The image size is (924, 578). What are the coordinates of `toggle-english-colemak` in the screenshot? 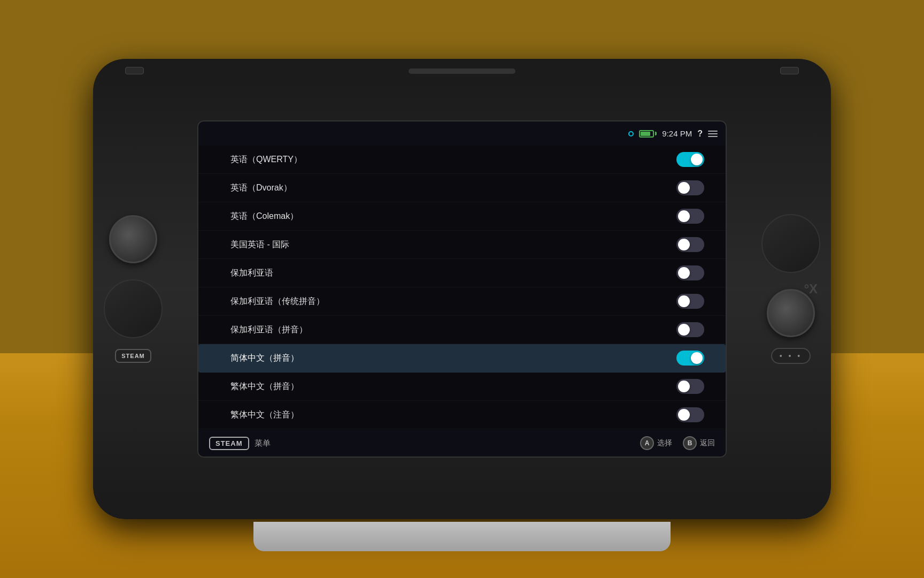 It's located at (690, 216).